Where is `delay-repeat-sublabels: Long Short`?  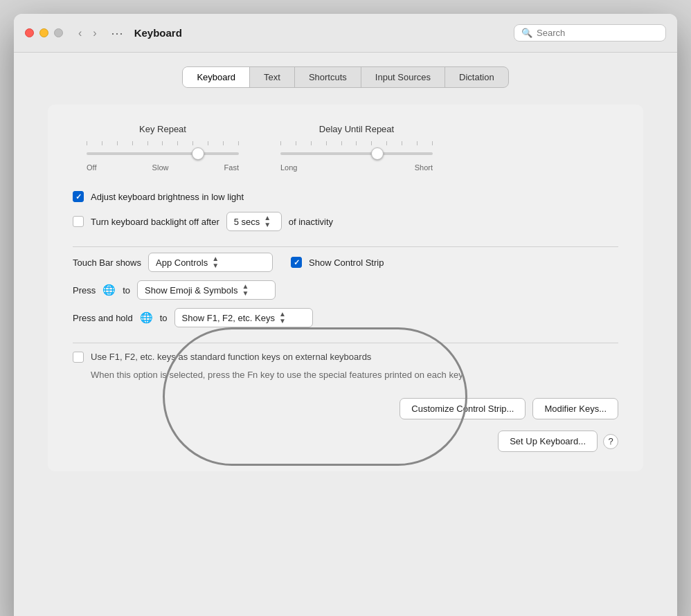 delay-repeat-sublabels: Long Short is located at coordinates (357, 167).